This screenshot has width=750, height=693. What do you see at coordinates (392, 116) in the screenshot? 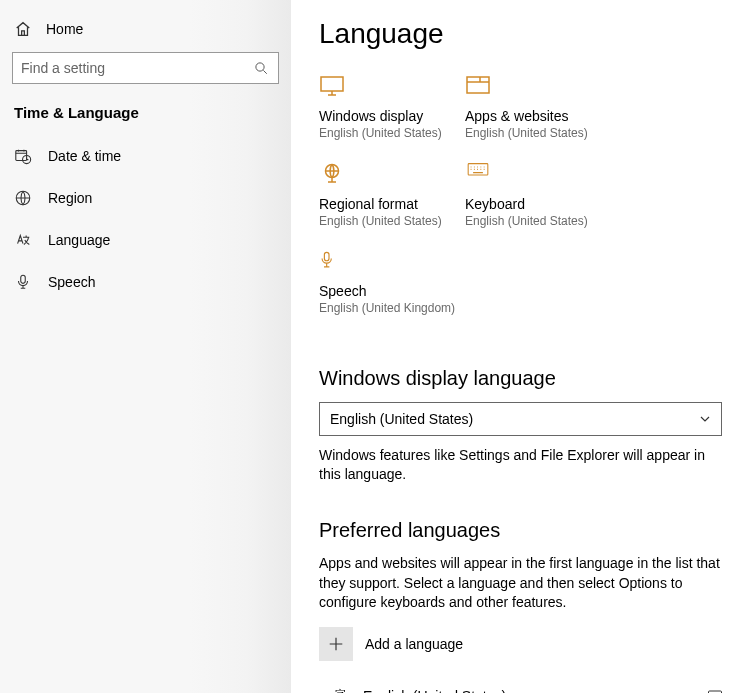
I see `tile-label: Windows display` at bounding box center [392, 116].